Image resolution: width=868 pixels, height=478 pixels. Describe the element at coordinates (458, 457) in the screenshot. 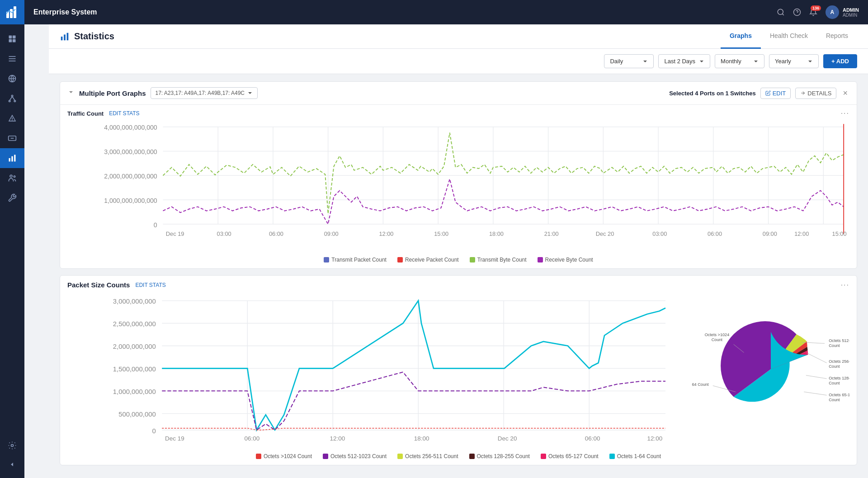

I see `chart-2-legend: Octets >1024 Count Octets 512-1023 Count…` at that location.